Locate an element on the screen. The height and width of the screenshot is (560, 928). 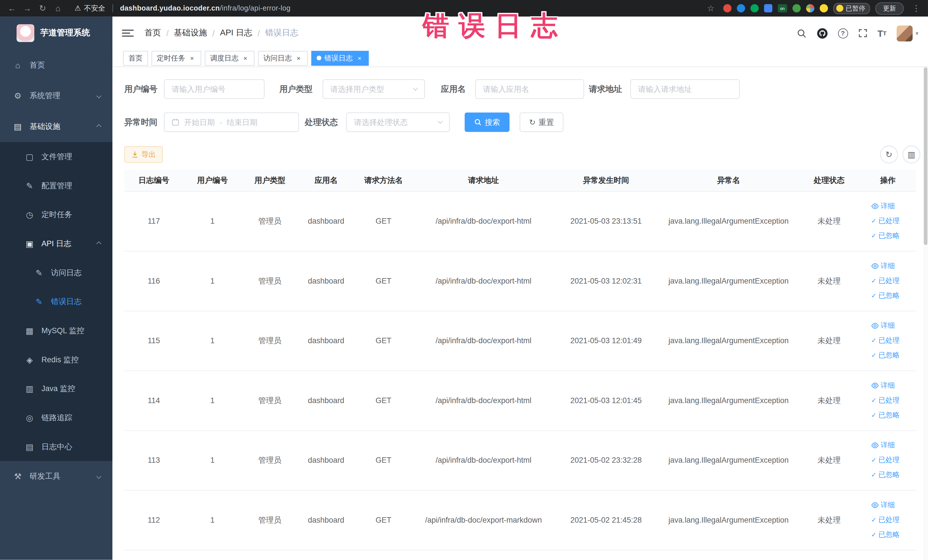
sidebar-item-file-mgmt: ▢ 文件管理 is located at coordinates (56, 157).